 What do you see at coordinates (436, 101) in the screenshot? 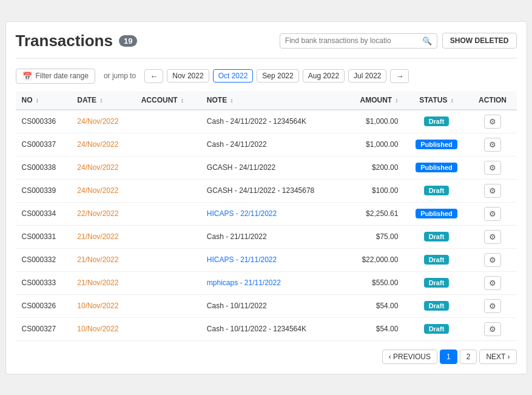
I see `col-status: STATUS ↕` at bounding box center [436, 101].